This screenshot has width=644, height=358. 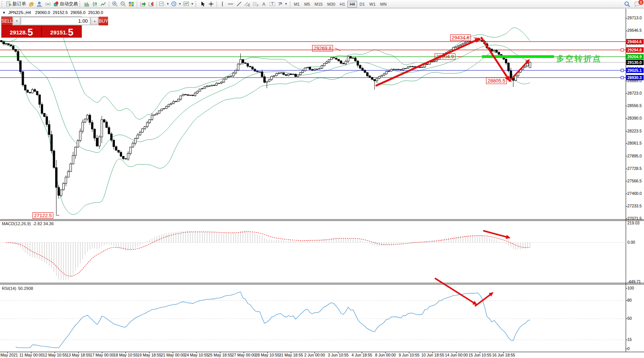 What do you see at coordinates (630, 339) in the screenshot?
I see `axis-tick-label: 15` at bounding box center [630, 339].